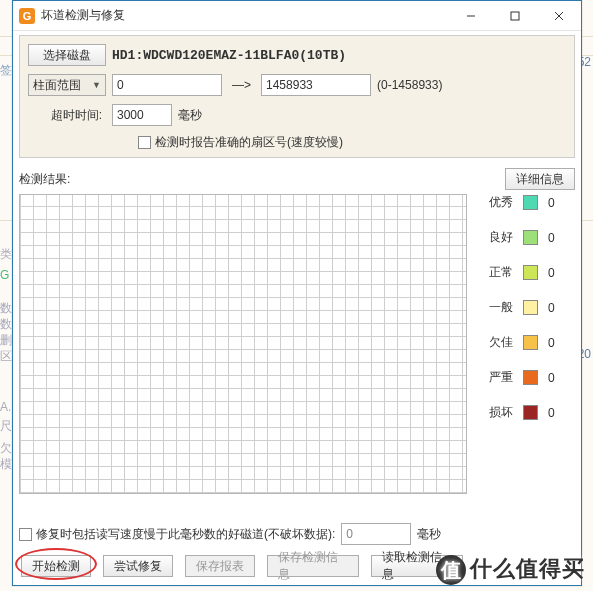  Describe the element at coordinates (313, 566) in the screenshot. I see `save-scan-info-button: 保存检测信息` at that location.